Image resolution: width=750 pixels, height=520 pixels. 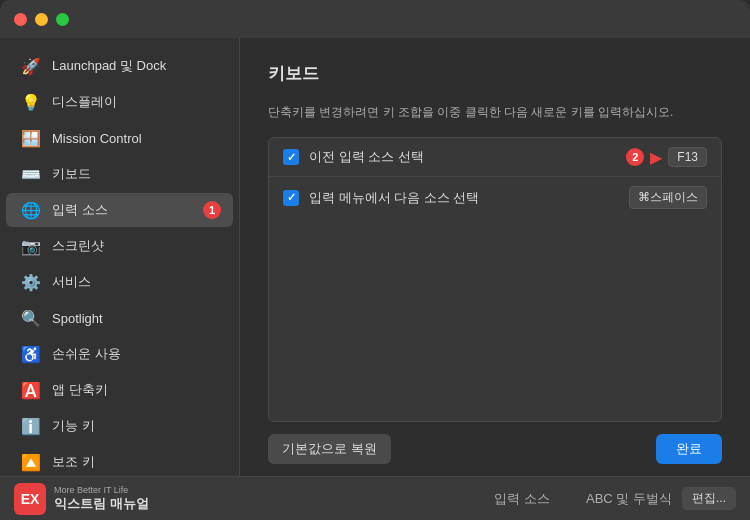 What do you see at coordinates (330, 449) in the screenshot?
I see `restore-button: 기본값으로 복원` at bounding box center [330, 449].